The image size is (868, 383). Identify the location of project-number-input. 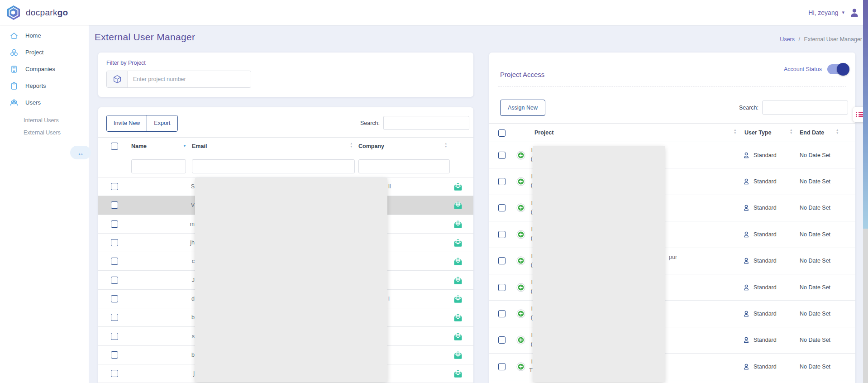
(189, 79).